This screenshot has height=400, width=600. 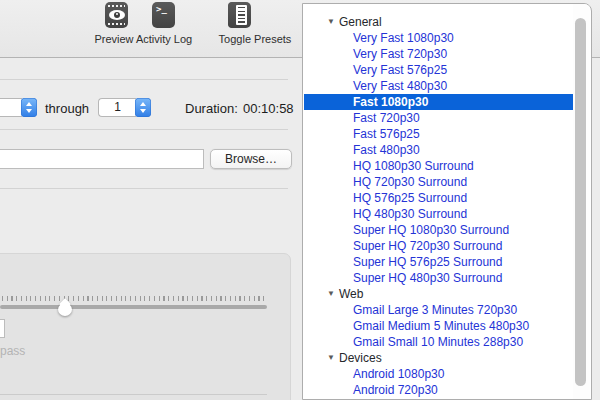 What do you see at coordinates (268, 108) in the screenshot?
I see `duration-value: 00:10:58` at bounding box center [268, 108].